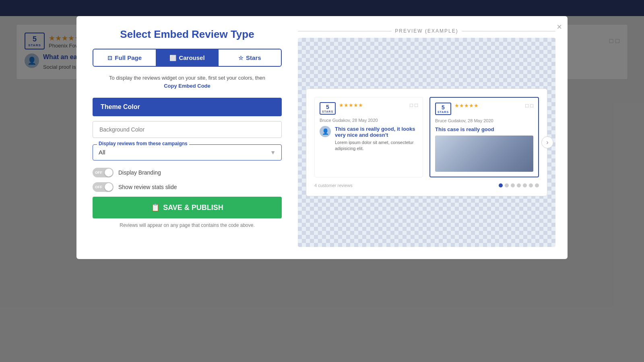 Image resolution: width=644 pixels, height=362 pixels. Describe the element at coordinates (484, 130) in the screenshot. I see `card2-title: This case is really good` at that location.